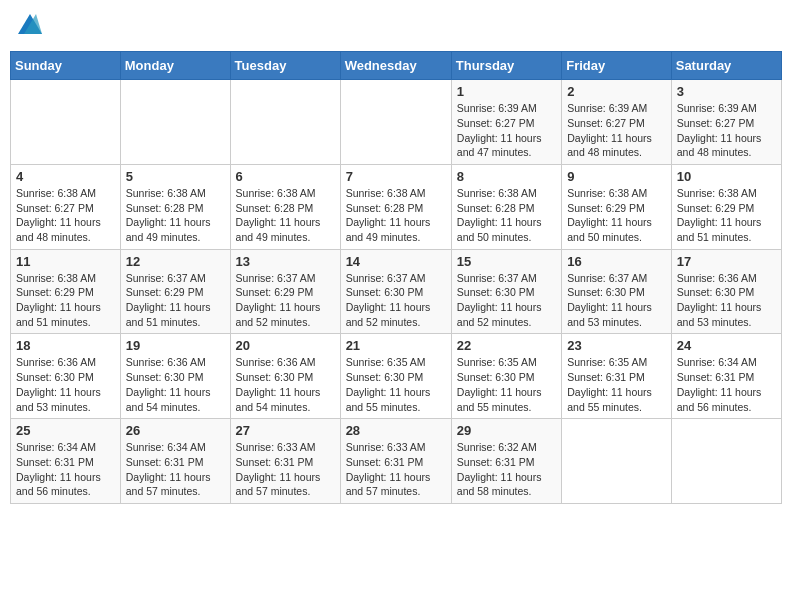 Image resolution: width=792 pixels, height=612 pixels. What do you see at coordinates (66, 262) in the screenshot?
I see `day-number: 11` at bounding box center [66, 262].